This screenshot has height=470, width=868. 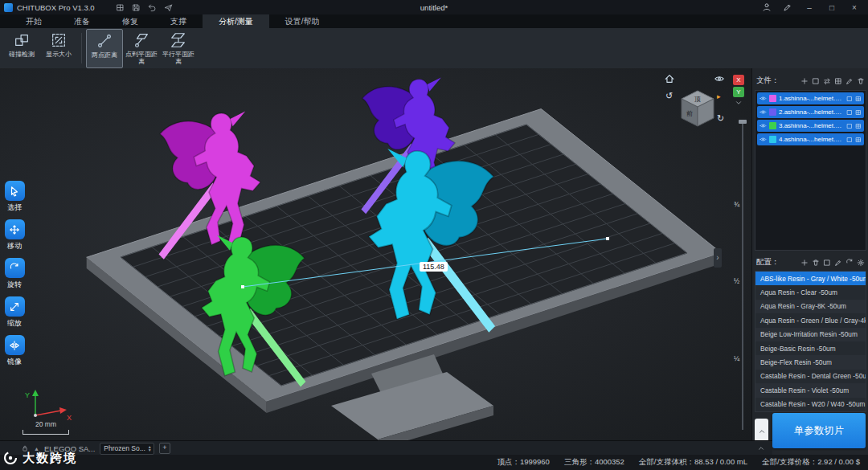 What do you see at coordinates (819, 431) in the screenshot?
I see `slice-button: 单参数切片` at bounding box center [819, 431].